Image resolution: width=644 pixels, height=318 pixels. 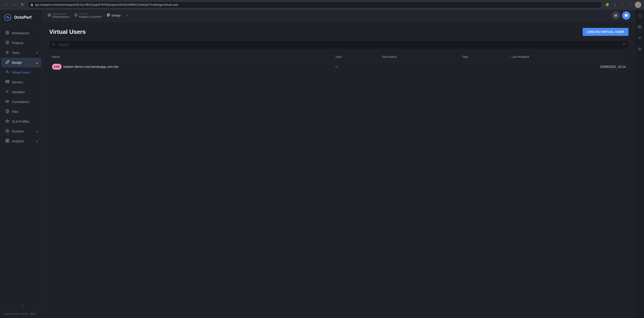 I want to click on breadcrumb-workspaces: Workspaces KWorkspace, so click(x=58, y=16).